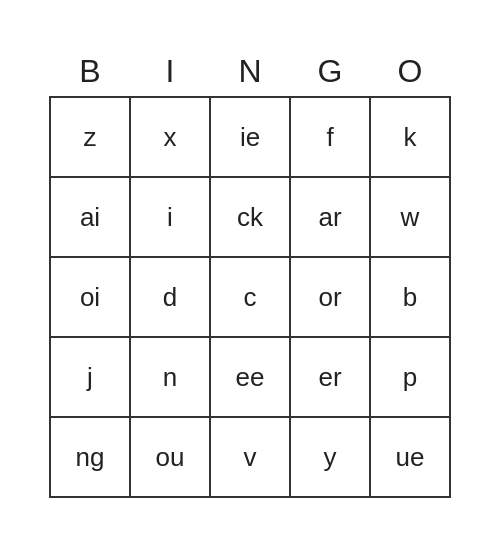  I want to click on grid-cell-r2-c0: oi, so click(91, 298).